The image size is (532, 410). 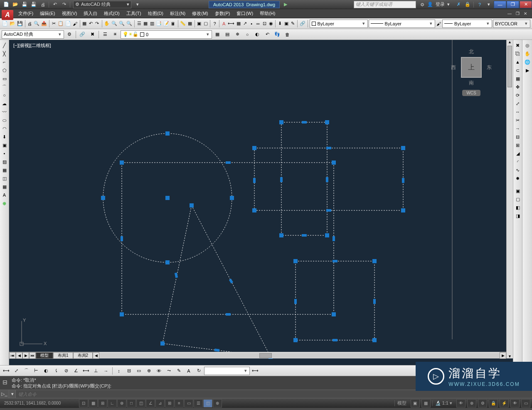 I want to click on dimupdate-icon: ↻, so click(x=199, y=371).